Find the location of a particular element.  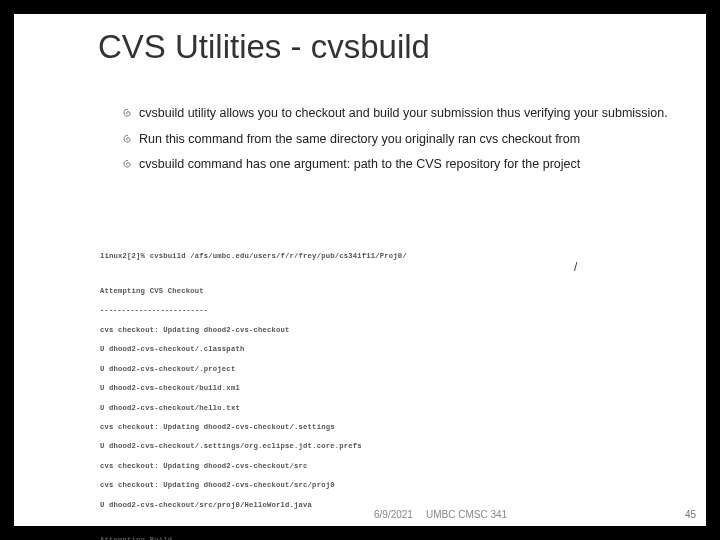

bullet-text: cvsbuild utility allows you to checkout … is located at coordinates (410, 114).